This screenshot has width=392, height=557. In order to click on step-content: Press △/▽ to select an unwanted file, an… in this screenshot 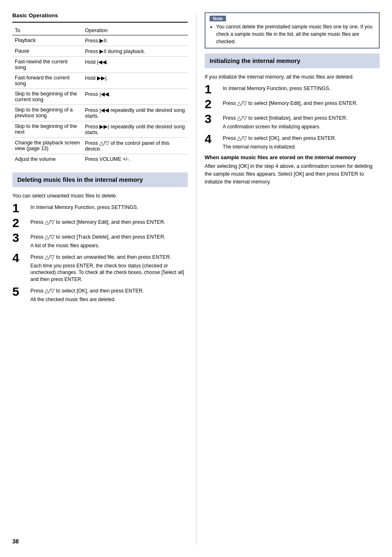, I will do `click(109, 268)`.